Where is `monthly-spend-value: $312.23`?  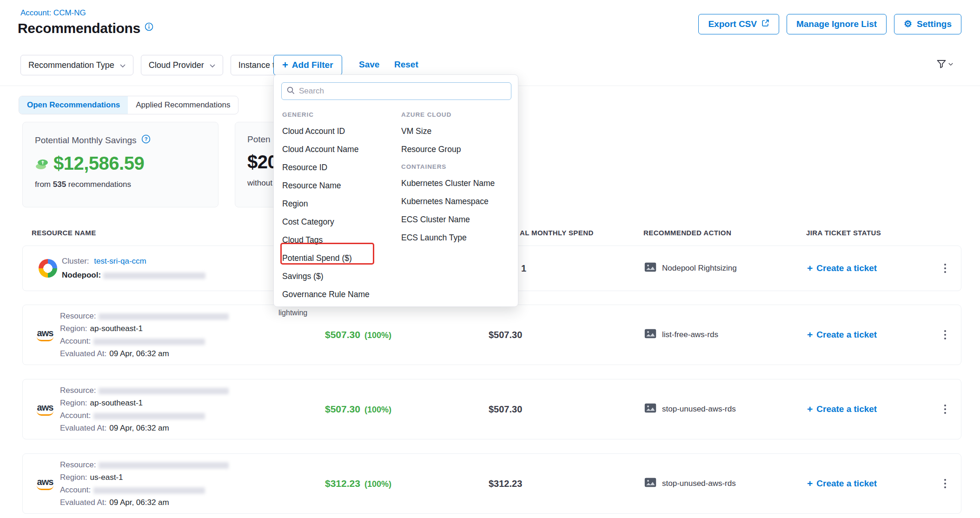
monthly-spend-value: $312.23 is located at coordinates (505, 484).